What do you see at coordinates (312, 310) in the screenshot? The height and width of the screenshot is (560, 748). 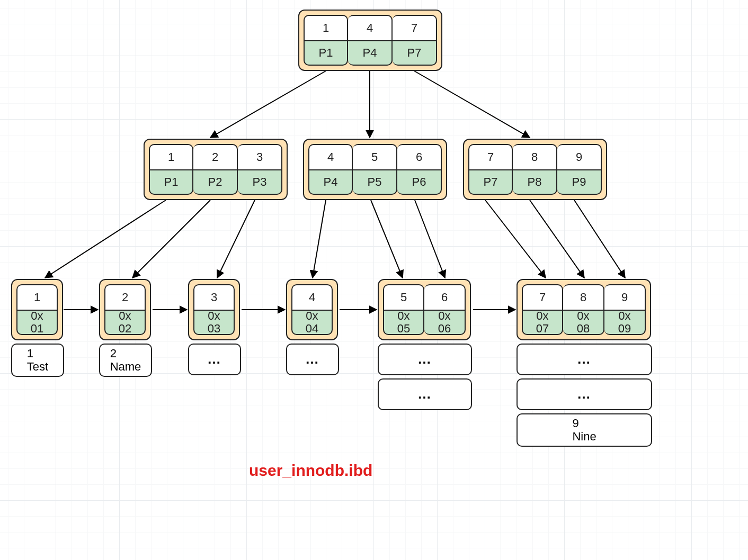 I see `btree-leaf-node: 40x04` at bounding box center [312, 310].